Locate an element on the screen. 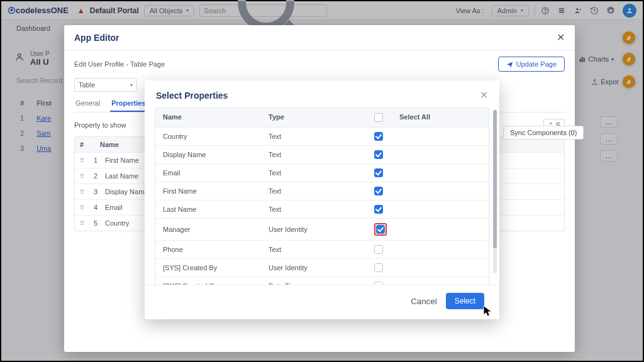  sp-row: First NameText is located at coordinates (322, 191).